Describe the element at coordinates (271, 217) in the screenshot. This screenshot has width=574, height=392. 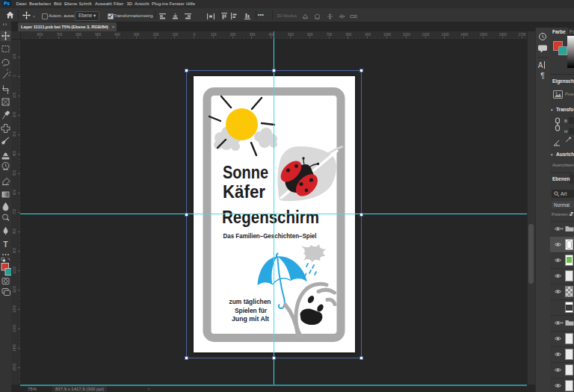
I see `svg-text: Regenschirm` at that location.